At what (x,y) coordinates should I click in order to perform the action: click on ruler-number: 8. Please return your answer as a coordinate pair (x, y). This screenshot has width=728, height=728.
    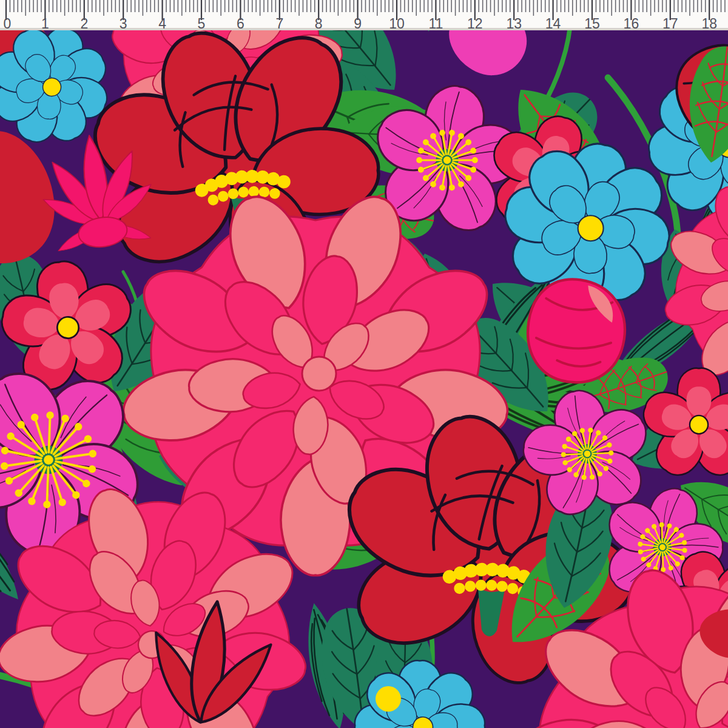
    Looking at the image, I should click on (319, 23).